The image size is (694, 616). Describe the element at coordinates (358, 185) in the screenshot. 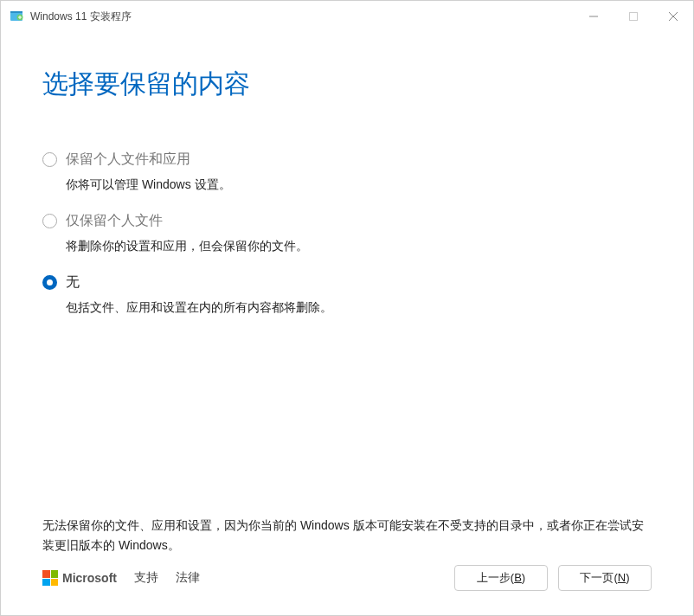

I see `option-desc: 你将可以管理 Windows 设置。` at that location.